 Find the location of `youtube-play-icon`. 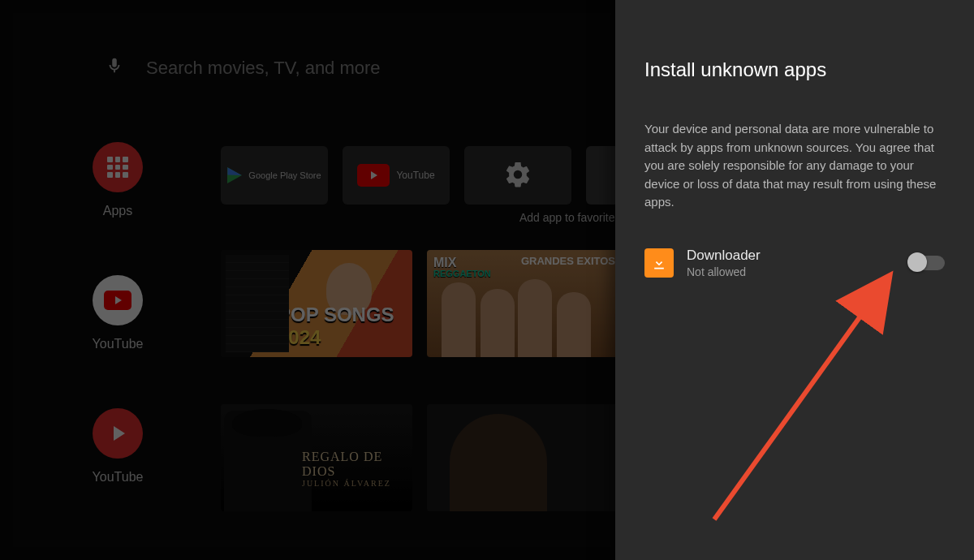

youtube-play-icon is located at coordinates (118, 433).